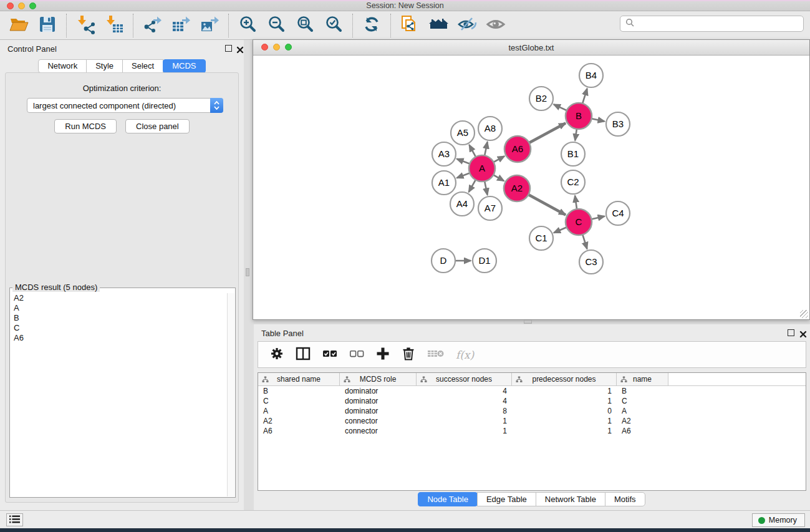 The height and width of the screenshot is (532, 810). I want to click on split-table-button, so click(303, 355).